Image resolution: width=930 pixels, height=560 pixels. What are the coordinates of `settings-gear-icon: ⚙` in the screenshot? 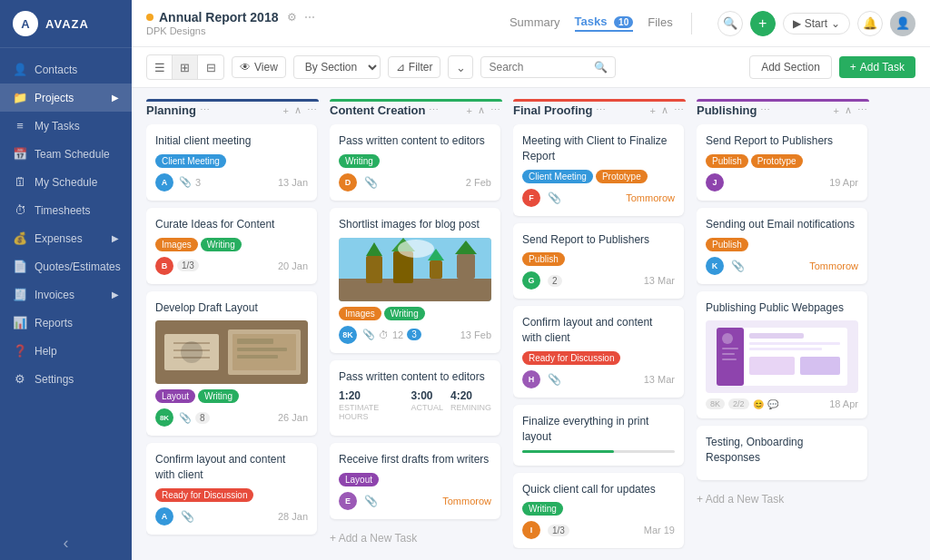 It's located at (292, 17).